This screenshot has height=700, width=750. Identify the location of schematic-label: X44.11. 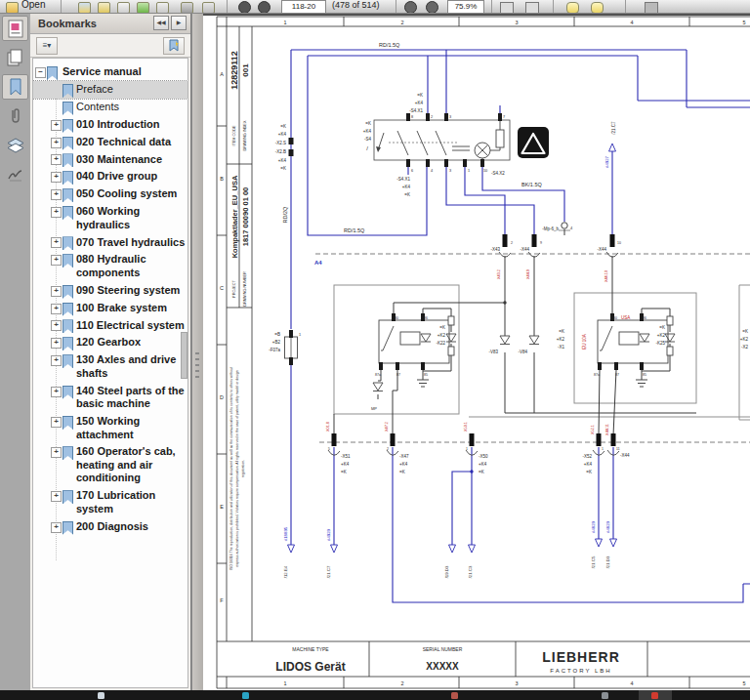
(607, 430).